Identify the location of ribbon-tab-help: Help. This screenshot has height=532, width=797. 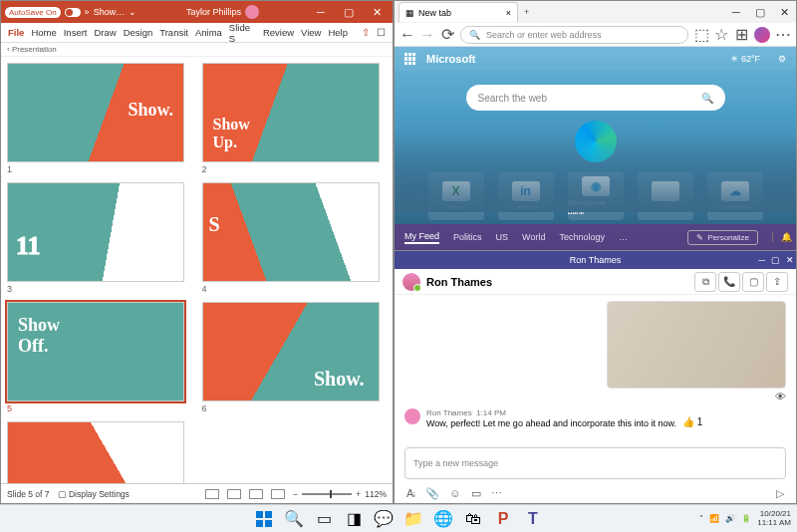
(338, 32).